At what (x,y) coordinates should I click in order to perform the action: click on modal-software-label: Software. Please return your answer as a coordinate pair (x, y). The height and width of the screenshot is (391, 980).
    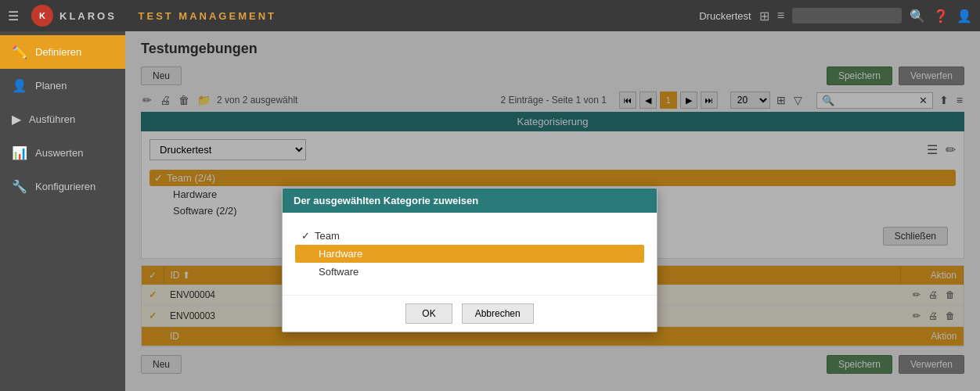
    Looking at the image, I should click on (338, 272).